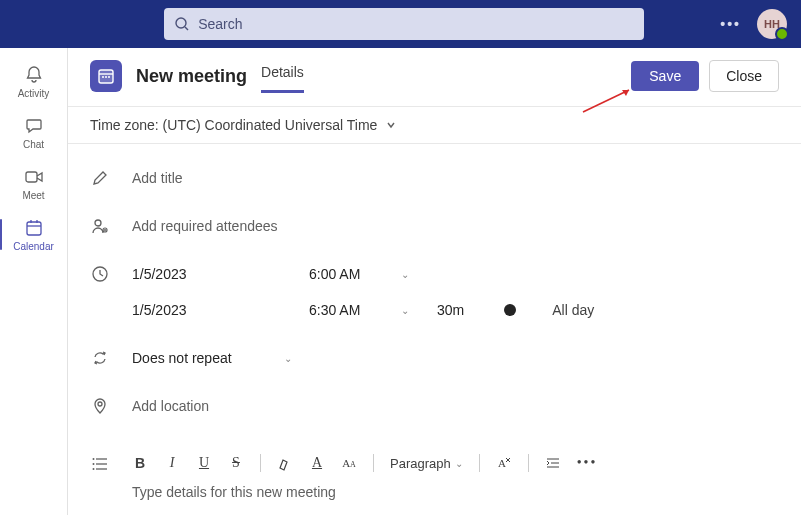 The height and width of the screenshot is (515, 801). What do you see at coordinates (456, 226) in the screenshot?
I see `attendees-input: Add required attendees` at bounding box center [456, 226].